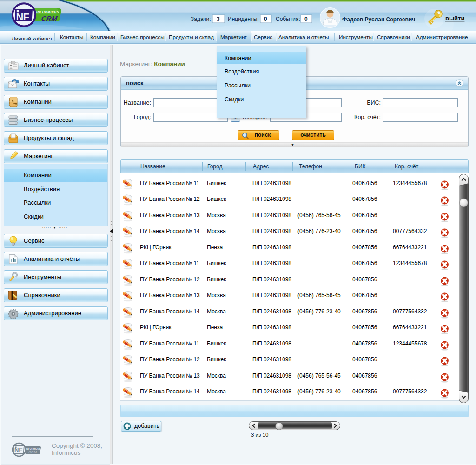  I want to click on svg-text: выйти, so click(455, 19).